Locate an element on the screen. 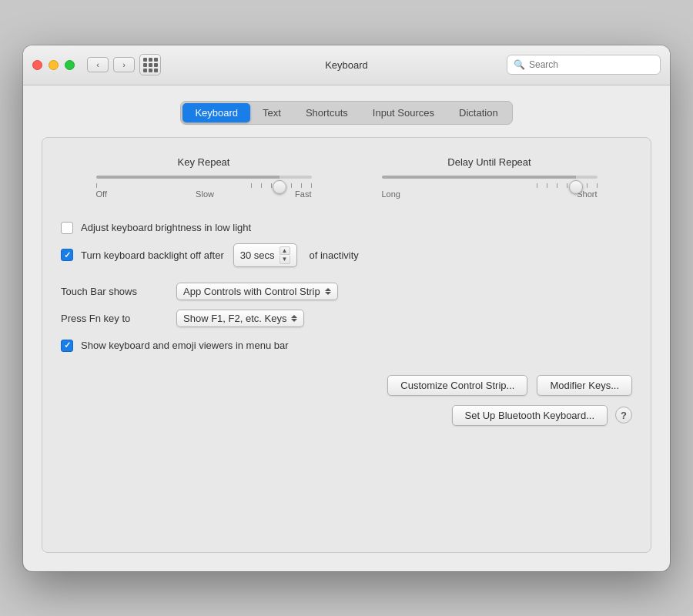  key-repeat-label: Key Repeat is located at coordinates (204, 162).